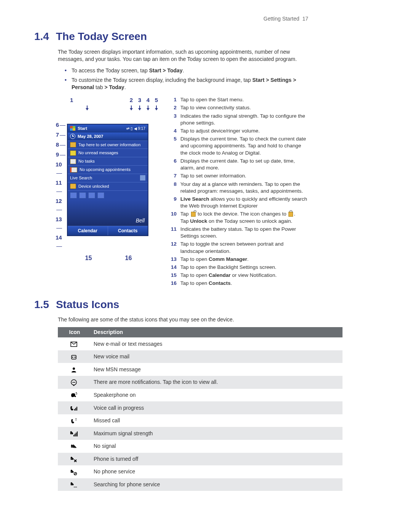 The image size is (411, 532). I want to click on search-icon, so click(143, 178).